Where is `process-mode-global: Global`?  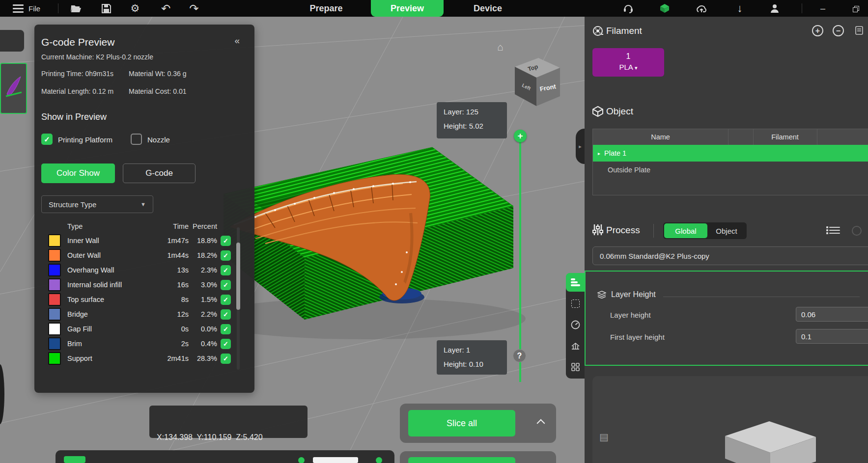
process-mode-global: Global is located at coordinates (686, 231).